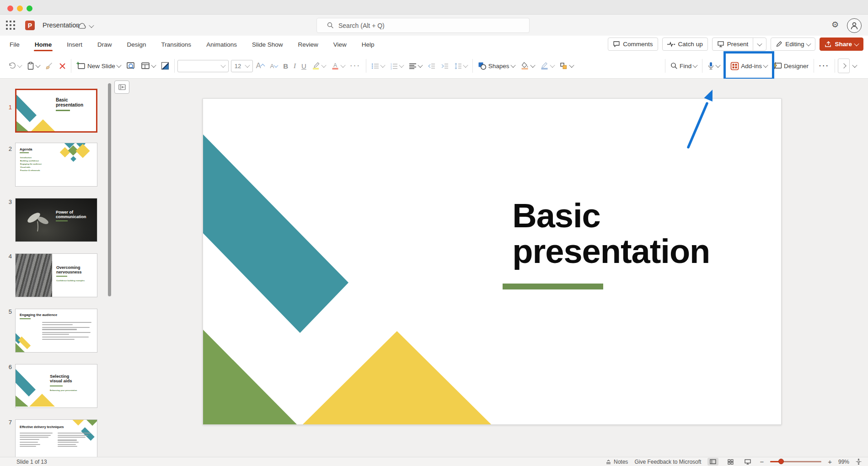 This screenshot has height=466, width=868. Describe the element at coordinates (242, 66) in the screenshot. I see `font-size-combobox: 12` at that location.